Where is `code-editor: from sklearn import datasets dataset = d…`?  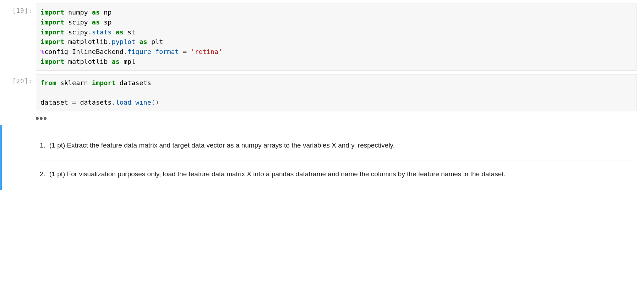 code-editor: from sklearn import datasets dataset = d… is located at coordinates (337, 93).